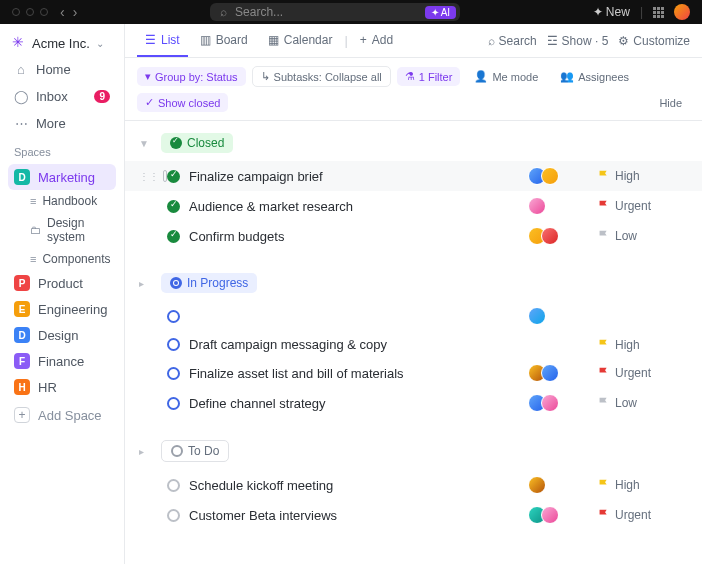 The height and width of the screenshot is (564, 702). What do you see at coordinates (414, 485) in the screenshot?
I see `task-row: ⋮⋮Schedule kickoff meetingHigh` at bounding box center [414, 485].